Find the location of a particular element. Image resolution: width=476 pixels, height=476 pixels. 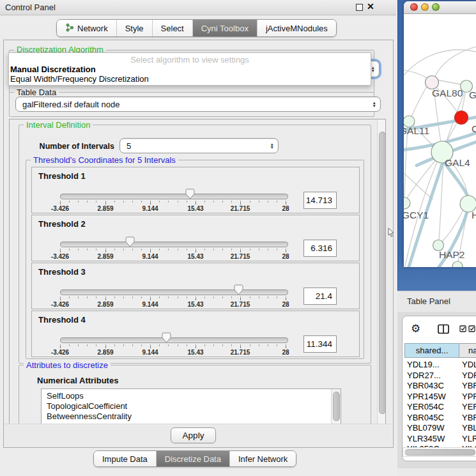

threshold-1-panel: Threshold 1 -3.426 2.859 9.144 15.43 21.… is located at coordinates (196, 190).